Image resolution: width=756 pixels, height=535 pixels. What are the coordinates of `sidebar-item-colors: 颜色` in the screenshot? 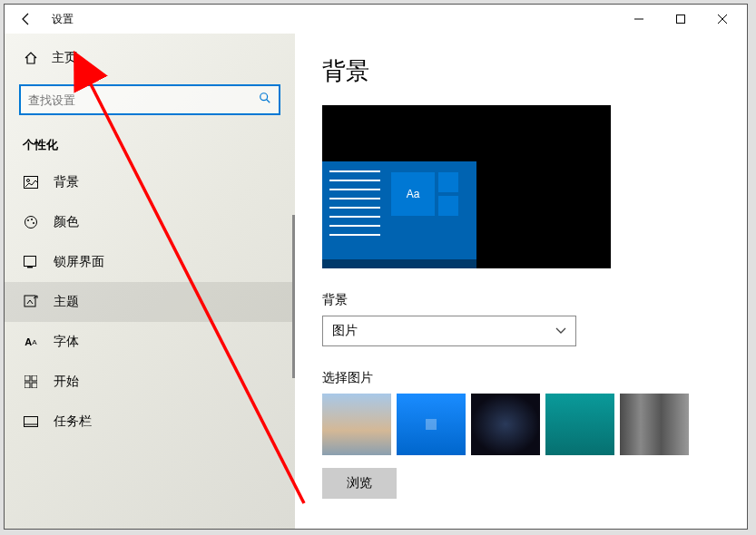 It's located at (150, 222).